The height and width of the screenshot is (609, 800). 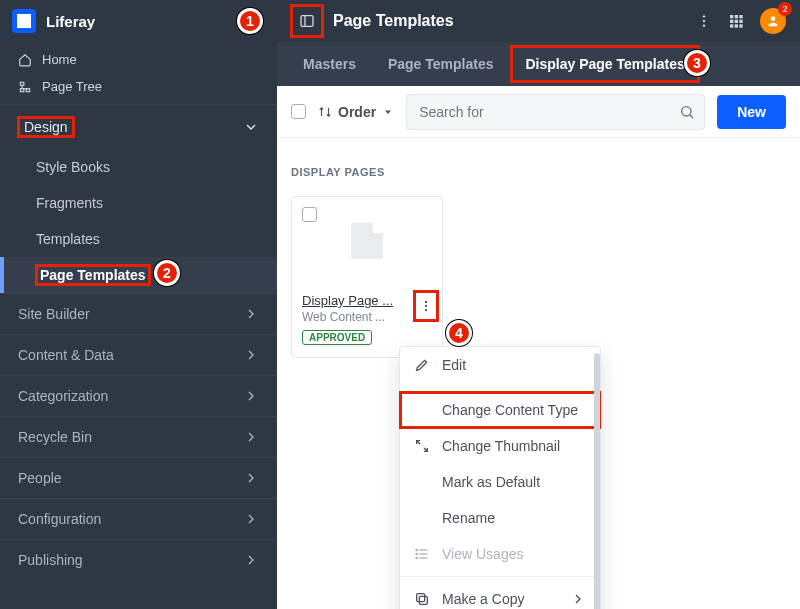 What do you see at coordinates (310, 214) in the screenshot?
I see `card-checkbox` at bounding box center [310, 214].